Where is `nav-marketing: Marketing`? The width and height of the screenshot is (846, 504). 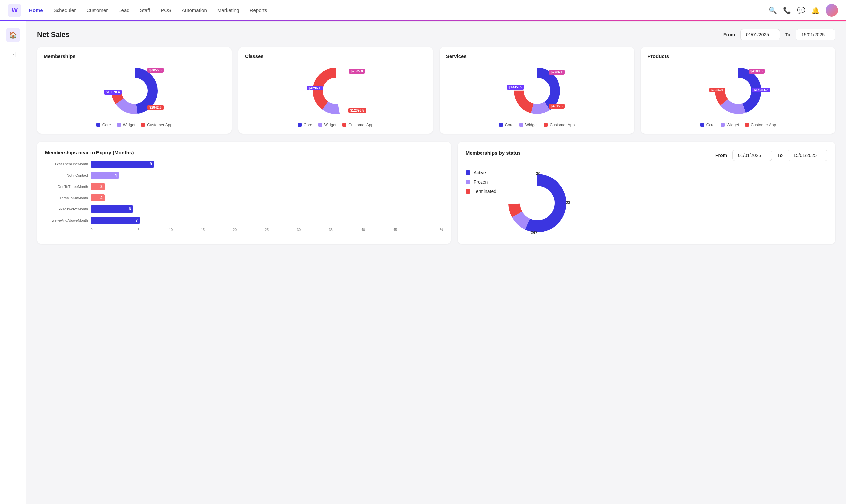
nav-marketing: Marketing is located at coordinates (228, 10).